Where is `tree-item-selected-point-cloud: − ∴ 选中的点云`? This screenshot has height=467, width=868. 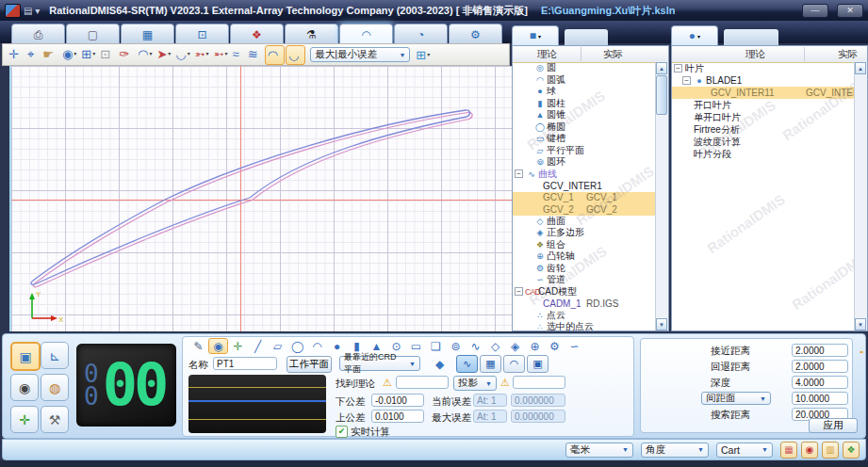
tree-item-selected-point-cloud: − ∴ 选中的点云 is located at coordinates (584, 326).